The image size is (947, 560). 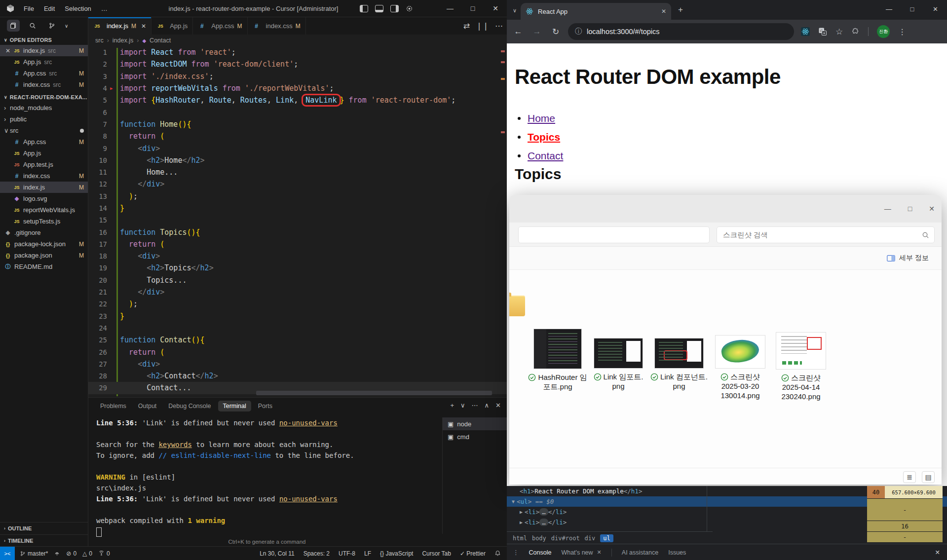 What do you see at coordinates (298, 64) in the screenshot?
I see `code-line-2: 2import ReactDOM from 'react-dom/client'…` at bounding box center [298, 64].